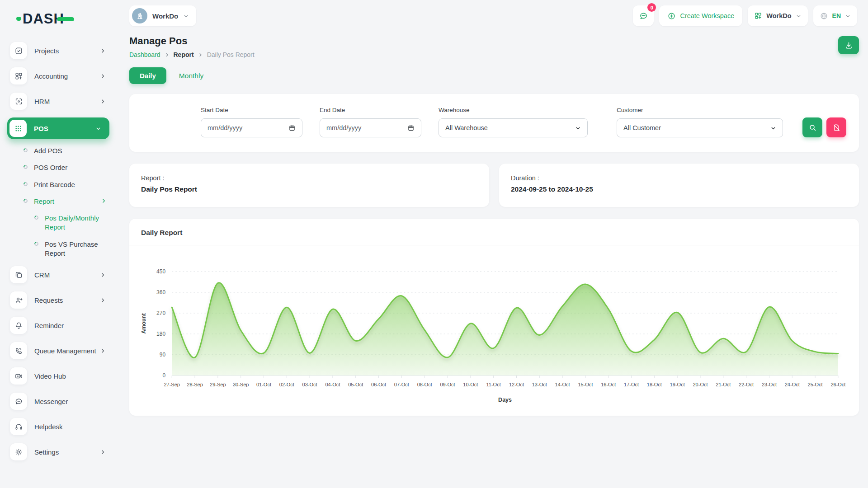 The height and width of the screenshot is (488, 868). I want to click on sidebar-item-projects: Projects, so click(63, 51).